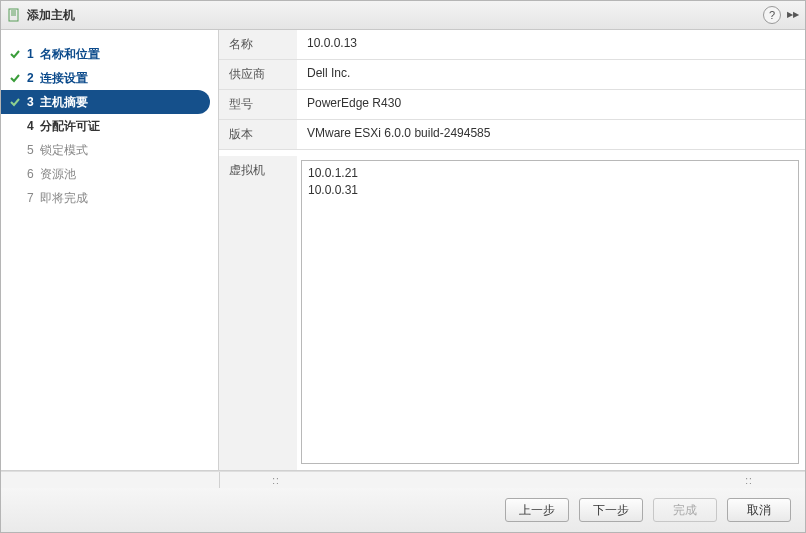  Describe the element at coordinates (106, 102) in the screenshot. I see `wizard-step-3: 3主机摘要` at that location.